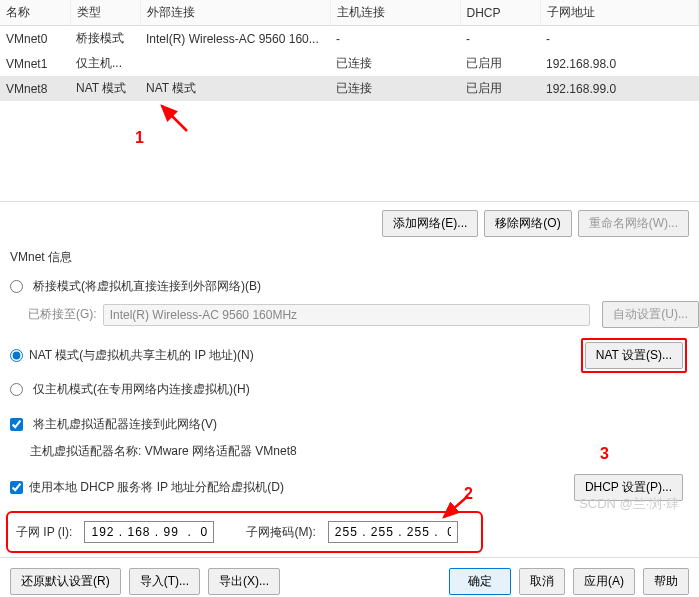 The width and height of the screenshot is (699, 597). I want to click on bridge-radio-row: 桥接模式(将虚拟机直接连接到外部网络)(B), so click(350, 286).